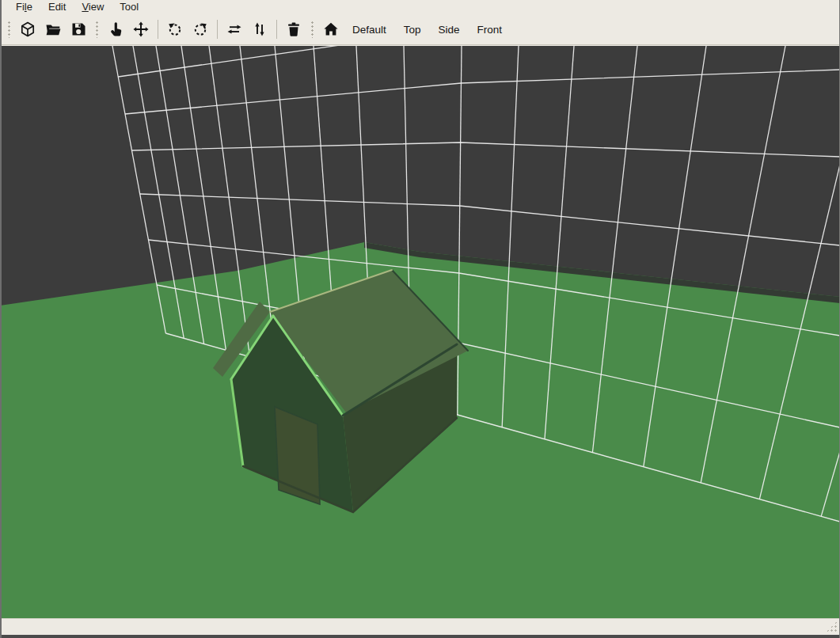 Image resolution: width=840 pixels, height=638 pixels. What do you see at coordinates (200, 29) in the screenshot?
I see `rotate-cw-button` at bounding box center [200, 29].